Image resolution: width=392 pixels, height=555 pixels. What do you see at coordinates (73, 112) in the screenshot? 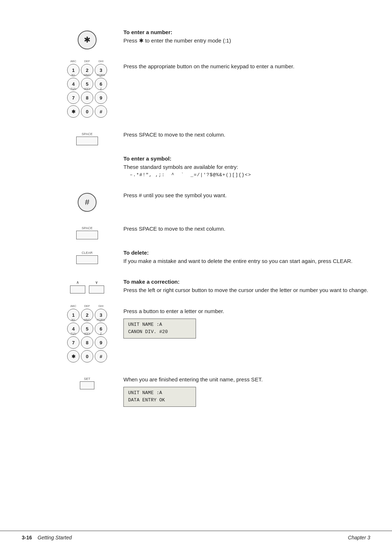
I see `key-asterisk: ✱` at bounding box center [73, 112].